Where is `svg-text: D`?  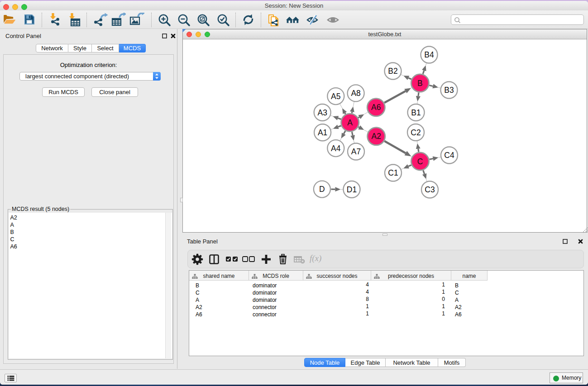 svg-text: D is located at coordinates (322, 189).